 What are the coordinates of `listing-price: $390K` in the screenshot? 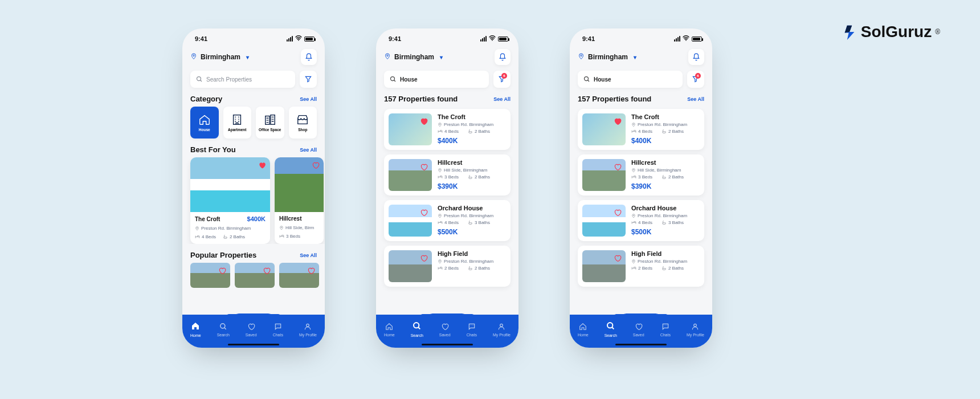 It's located at (472, 186).